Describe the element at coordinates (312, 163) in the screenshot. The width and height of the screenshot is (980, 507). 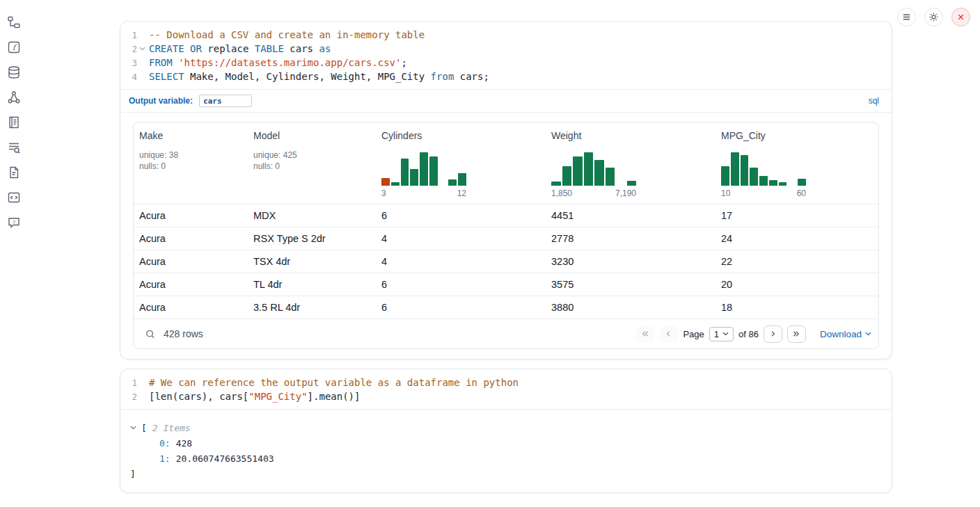
I see `column-header-model: Modelunique: 425nulls: 0` at that location.